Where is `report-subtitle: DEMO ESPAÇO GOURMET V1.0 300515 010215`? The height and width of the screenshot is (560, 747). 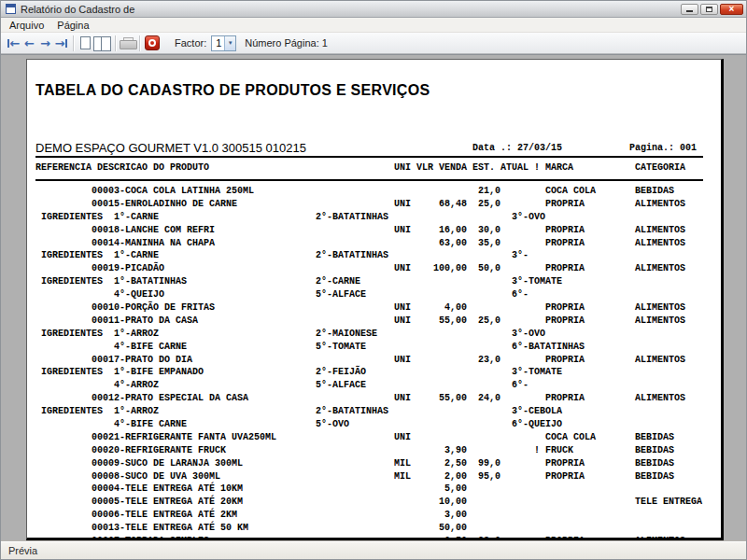 report-subtitle: DEMO ESPAÇO GOURMET V1.0 300515 010215 is located at coordinates (171, 147).